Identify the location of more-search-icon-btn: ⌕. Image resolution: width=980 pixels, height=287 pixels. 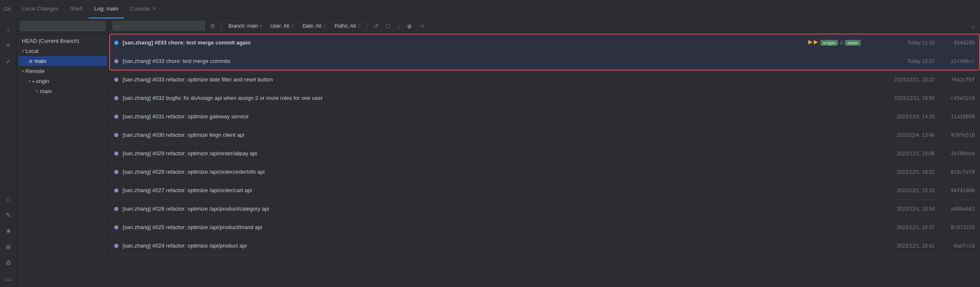
(973, 26).